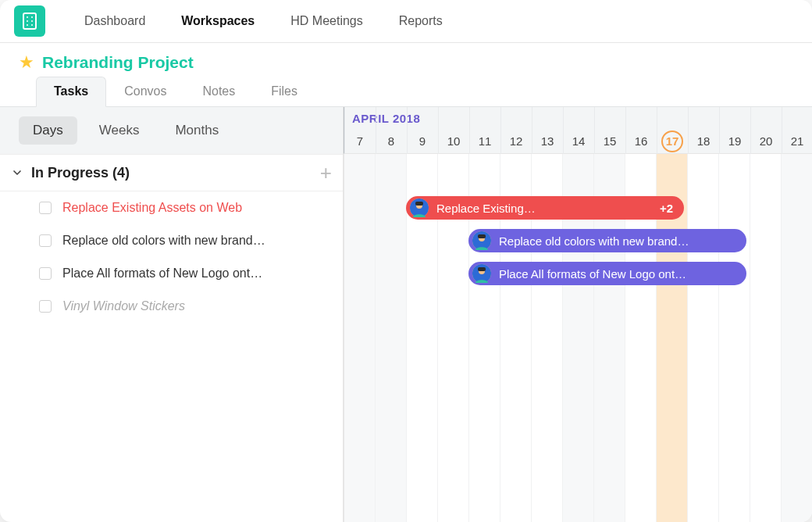 This screenshot has height=522, width=812. Describe the element at coordinates (610, 141) in the screenshot. I see `timeline-day-cell: 15` at that location.